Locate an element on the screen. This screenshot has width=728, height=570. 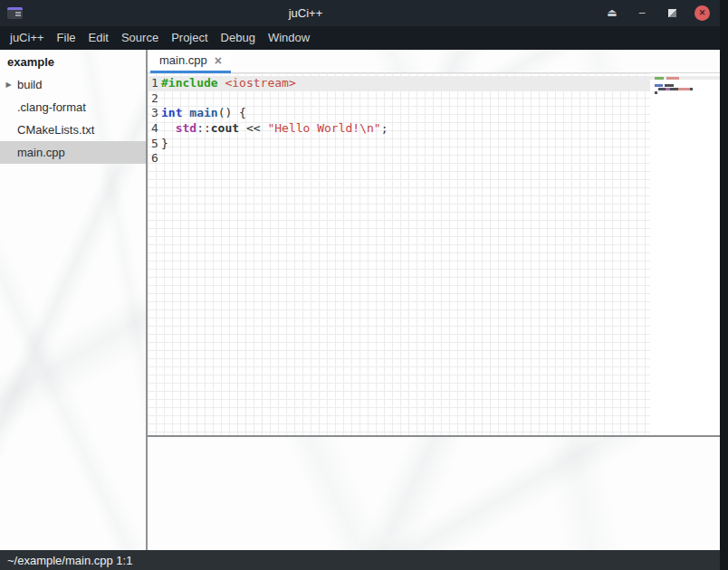
maximize-button is located at coordinates (672, 13).